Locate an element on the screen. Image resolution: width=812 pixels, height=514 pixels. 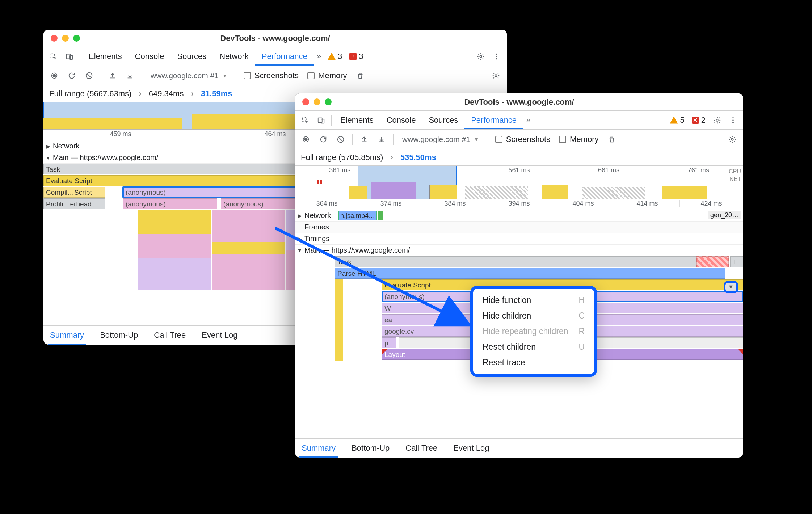
track-main: ▼ Main — https://www.google.com/ is located at coordinates (519, 250).